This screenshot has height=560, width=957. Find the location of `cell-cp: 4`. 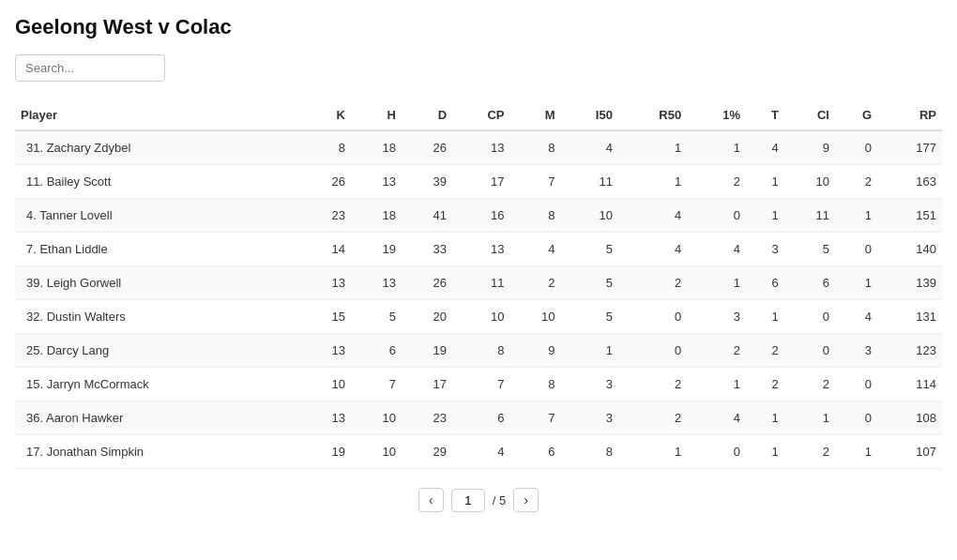

cell-cp: 4 is located at coordinates (480, 452).